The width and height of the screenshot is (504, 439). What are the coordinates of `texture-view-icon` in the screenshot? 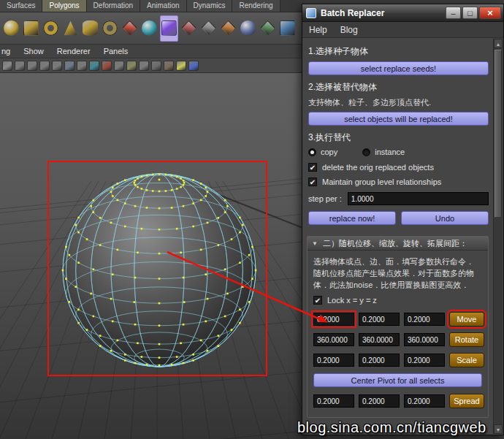 It's located at (131, 66).